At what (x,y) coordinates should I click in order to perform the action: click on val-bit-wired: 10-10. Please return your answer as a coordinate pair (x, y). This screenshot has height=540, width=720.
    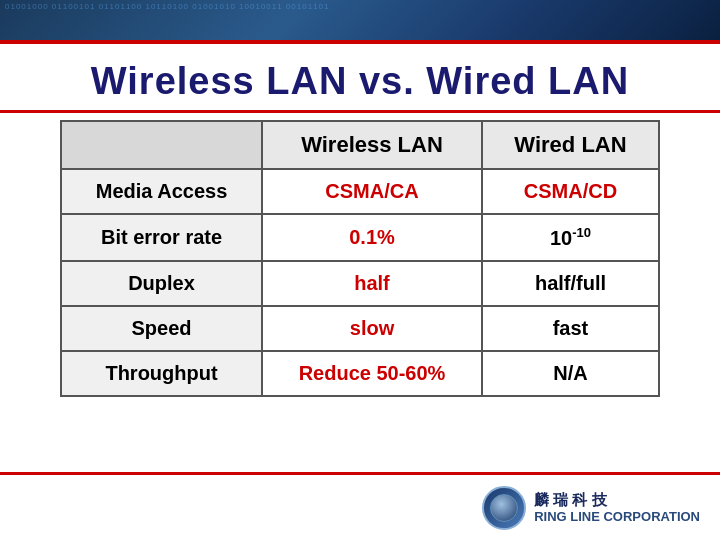
    Looking at the image, I should click on (570, 238).